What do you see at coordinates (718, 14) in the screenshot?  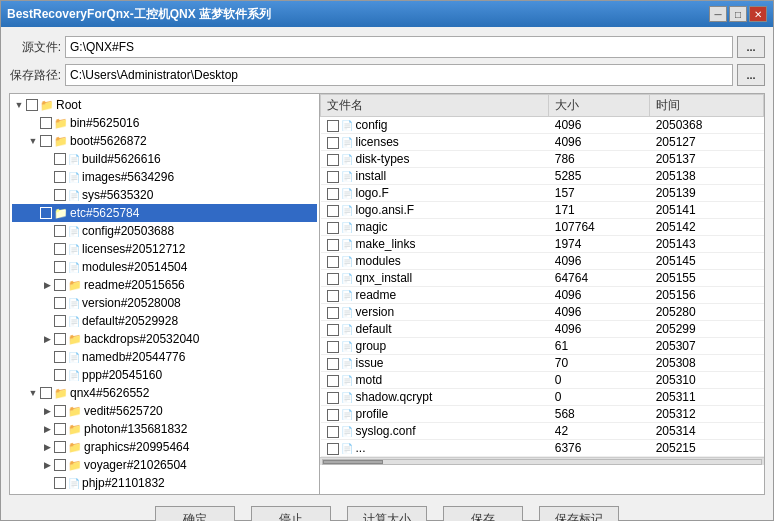 I see `minimize-button: ─` at bounding box center [718, 14].